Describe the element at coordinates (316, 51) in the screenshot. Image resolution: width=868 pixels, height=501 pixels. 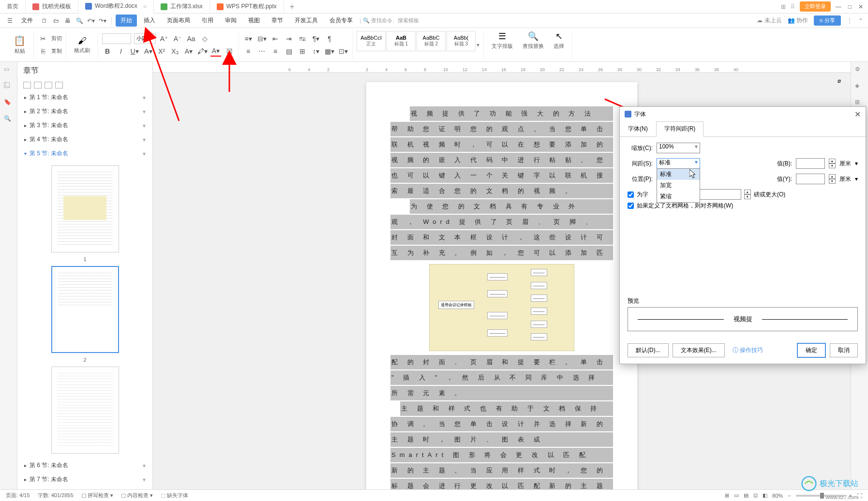
I see `line-spacing-icon: ↕▾` at that location.